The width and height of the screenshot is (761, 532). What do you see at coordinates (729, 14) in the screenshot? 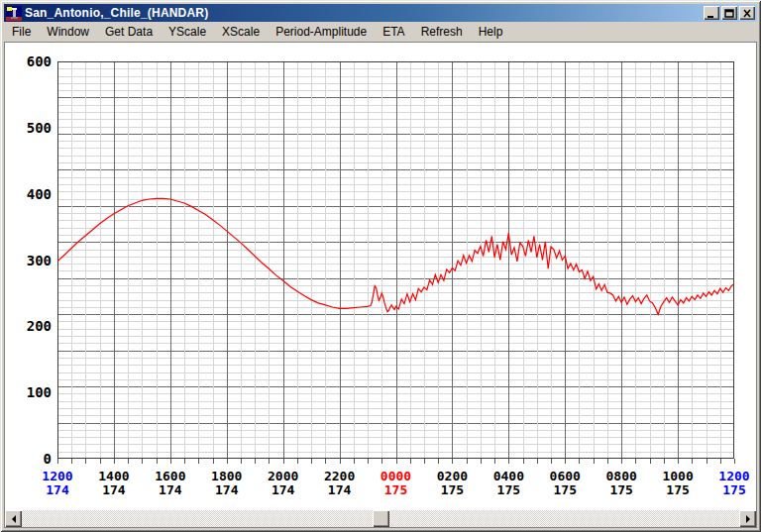
I see `maximize-icon` at bounding box center [729, 14].